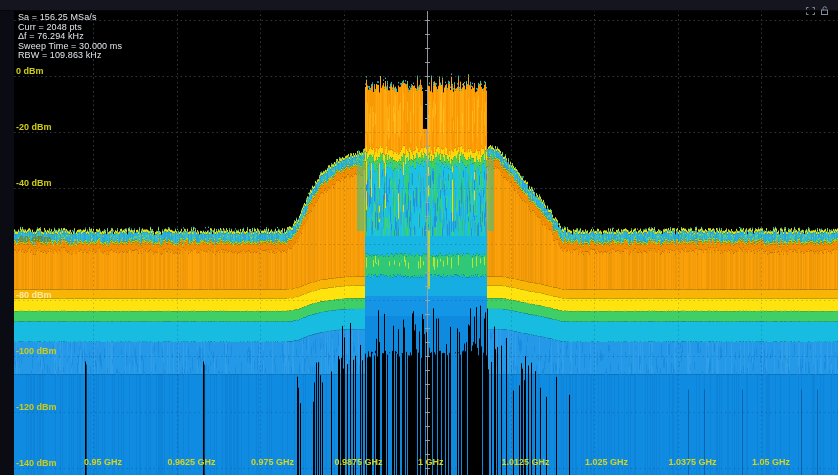  I want to click on x-axis-label: 1 GHz, so click(431, 462).